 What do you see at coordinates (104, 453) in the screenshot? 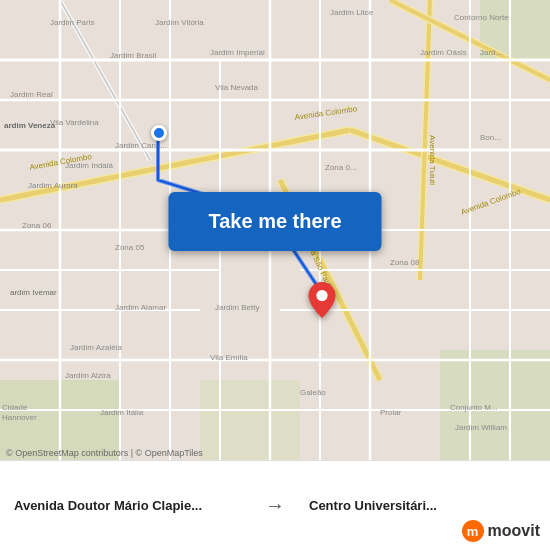
I see `map-attribution: © OpenStreetMap contributors | © OpenMap…` at bounding box center [104, 453].